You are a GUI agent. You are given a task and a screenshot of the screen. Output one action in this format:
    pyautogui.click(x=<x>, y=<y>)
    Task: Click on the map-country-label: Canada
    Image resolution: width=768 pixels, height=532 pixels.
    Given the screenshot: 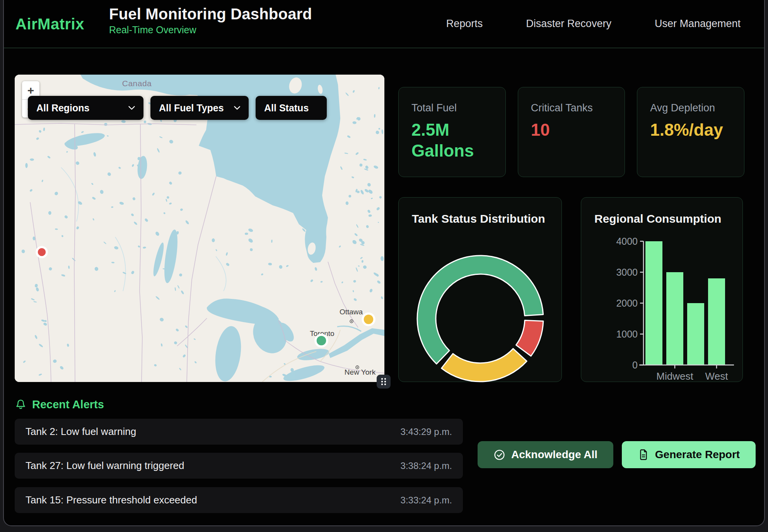 What is the action you would take?
    pyautogui.click(x=137, y=84)
    